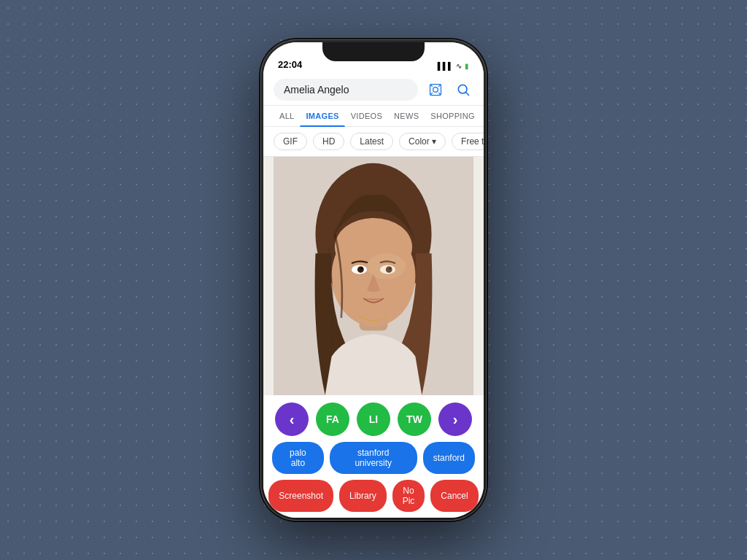  Describe the element at coordinates (374, 458) in the screenshot. I see `tag-buttons-row: palo alto stanford university stanford` at that location.